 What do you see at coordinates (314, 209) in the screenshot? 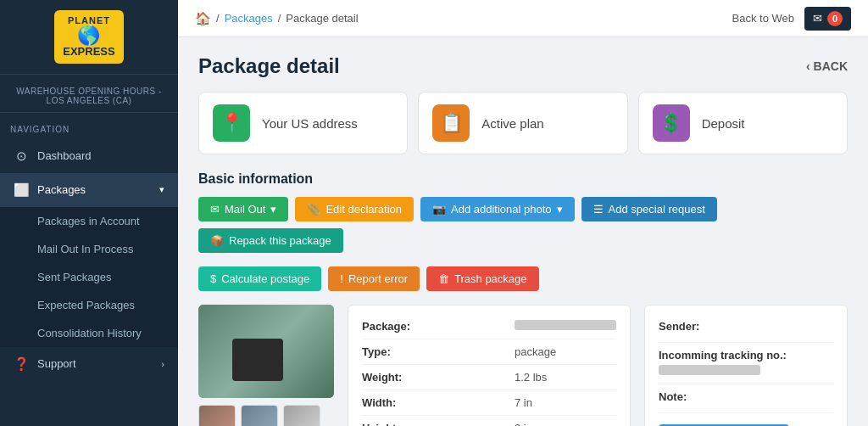
I see `edit-icon: 📎` at bounding box center [314, 209].